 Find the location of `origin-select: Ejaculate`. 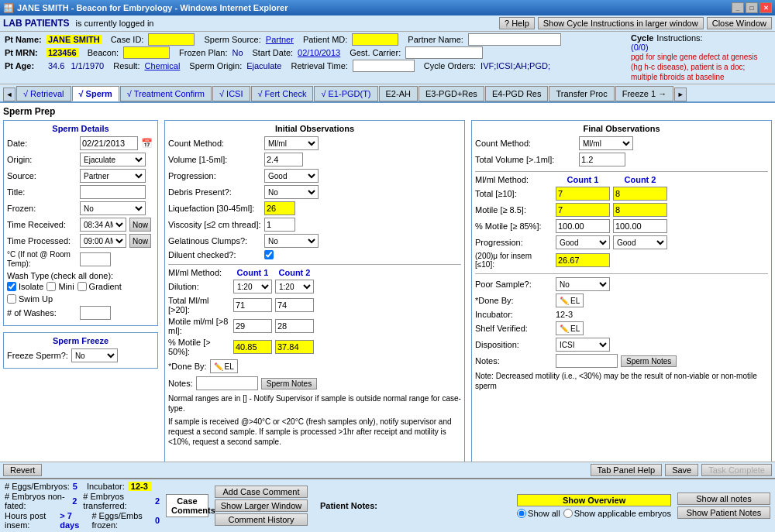

origin-select: Ejaculate is located at coordinates (113, 160).